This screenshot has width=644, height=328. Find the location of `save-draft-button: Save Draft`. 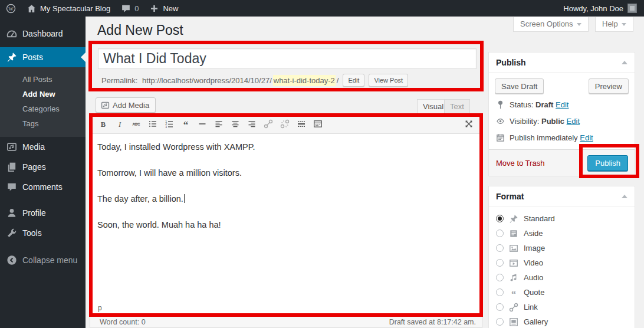

save-draft-button: Save Draft is located at coordinates (519, 86).